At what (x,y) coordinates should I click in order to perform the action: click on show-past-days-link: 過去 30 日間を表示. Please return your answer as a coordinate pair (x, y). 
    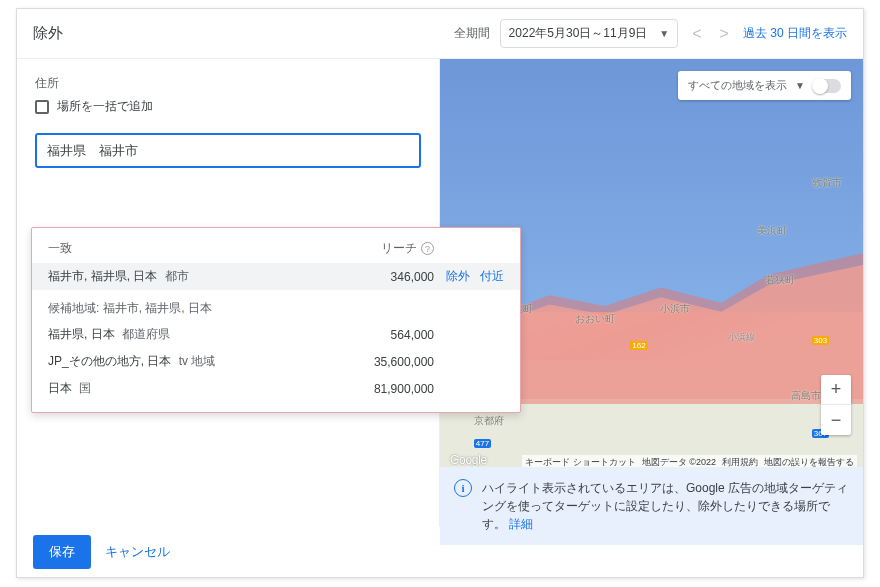
    Looking at the image, I should click on (795, 34).